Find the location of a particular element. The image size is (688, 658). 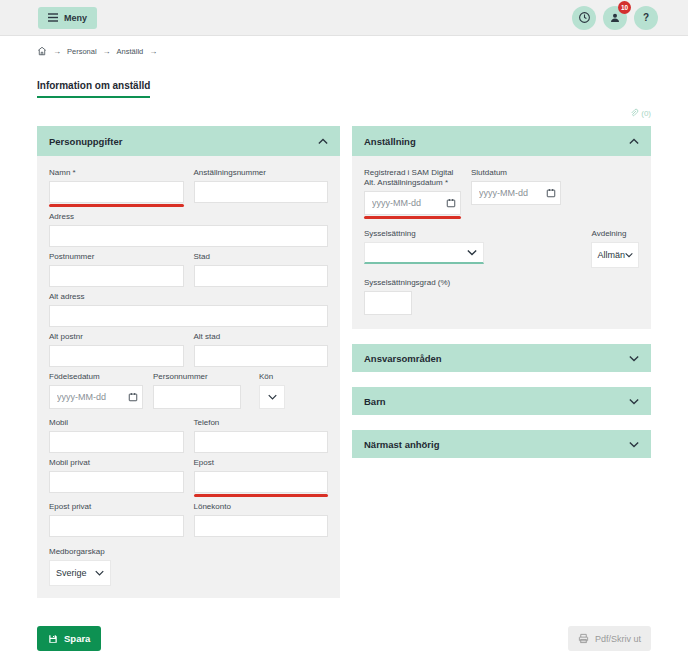

accordion-label: Närmast anhörig is located at coordinates (402, 444).